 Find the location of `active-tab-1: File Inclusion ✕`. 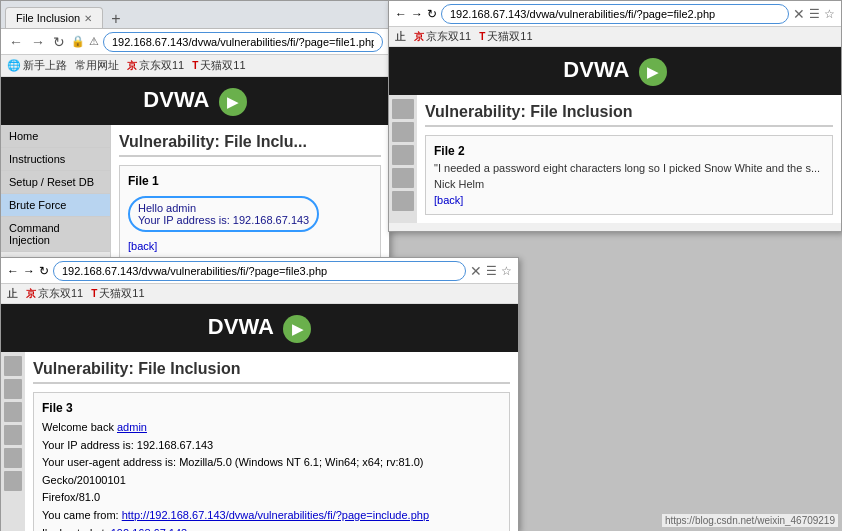

active-tab-1: File Inclusion ✕ is located at coordinates (54, 18).